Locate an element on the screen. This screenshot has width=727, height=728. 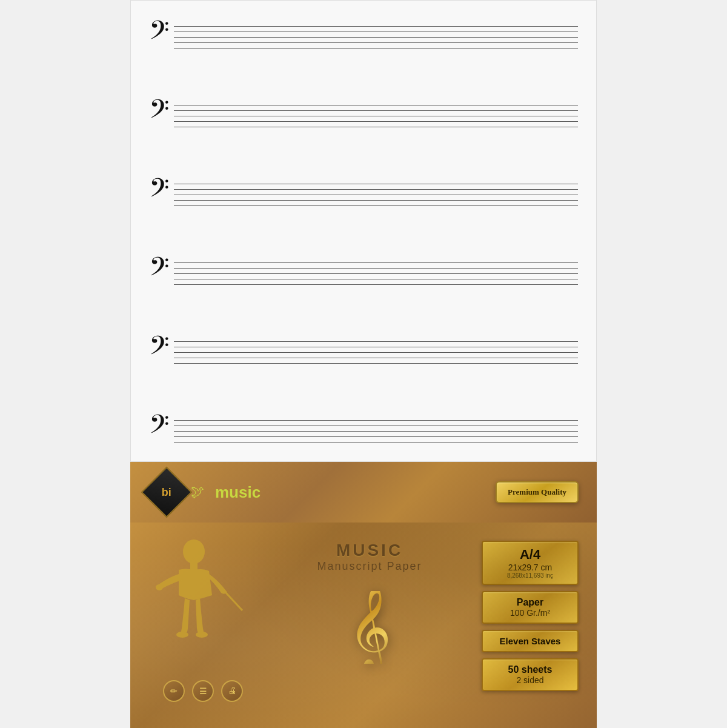
manuscript-subtitle: Manuscript Paper is located at coordinates (370, 566).